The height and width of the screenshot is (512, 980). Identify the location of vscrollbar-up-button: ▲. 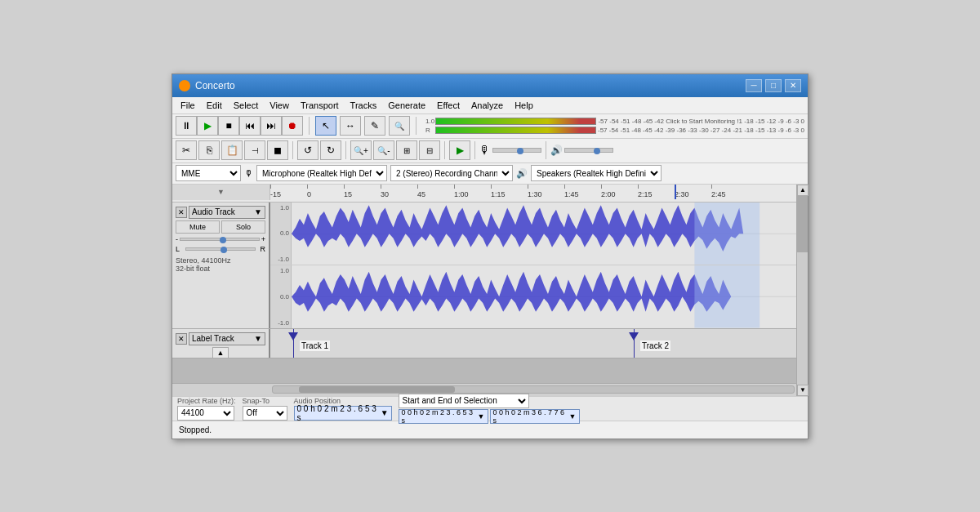
(803, 190).